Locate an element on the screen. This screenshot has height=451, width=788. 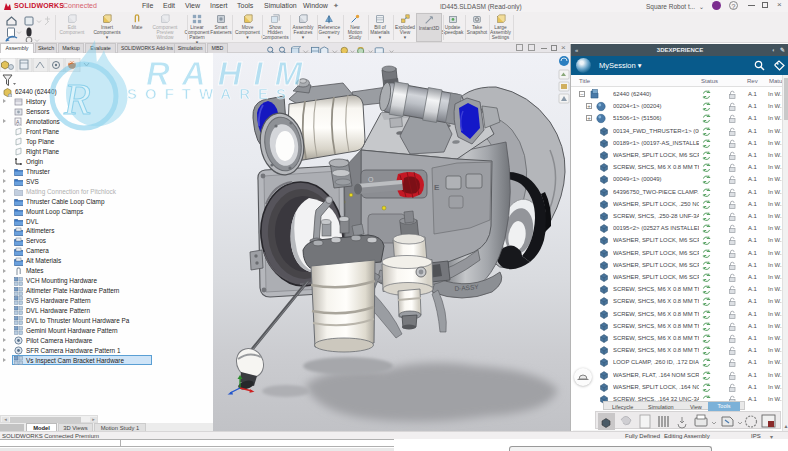
svg-text: O is located at coordinates (371, 180).